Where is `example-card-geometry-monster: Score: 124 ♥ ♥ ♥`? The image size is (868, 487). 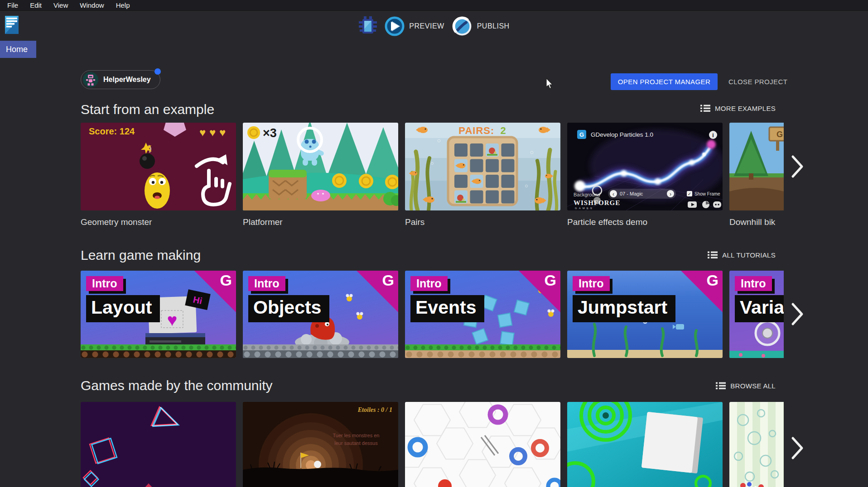 example-card-geometry-monster: Score: 124 ♥ ♥ ♥ is located at coordinates (159, 175).